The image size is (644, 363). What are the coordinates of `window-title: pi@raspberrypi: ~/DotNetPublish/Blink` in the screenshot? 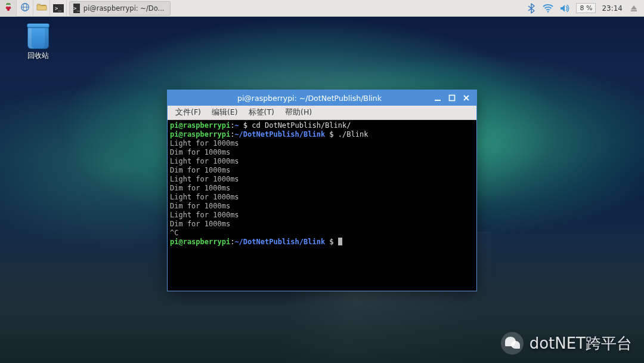 It's located at (298, 98).